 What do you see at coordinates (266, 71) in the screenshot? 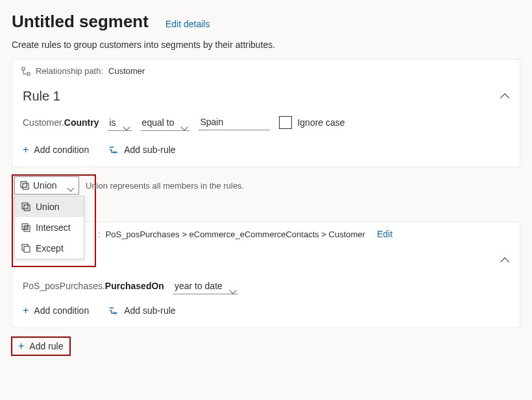
I see `relationship-path: Relationship path: Customer` at bounding box center [266, 71].